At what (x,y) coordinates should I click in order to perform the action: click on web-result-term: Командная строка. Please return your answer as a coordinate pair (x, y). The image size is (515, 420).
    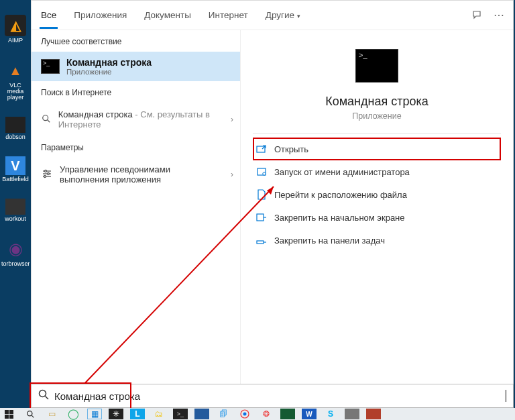
    Looking at the image, I should click on (95, 114).